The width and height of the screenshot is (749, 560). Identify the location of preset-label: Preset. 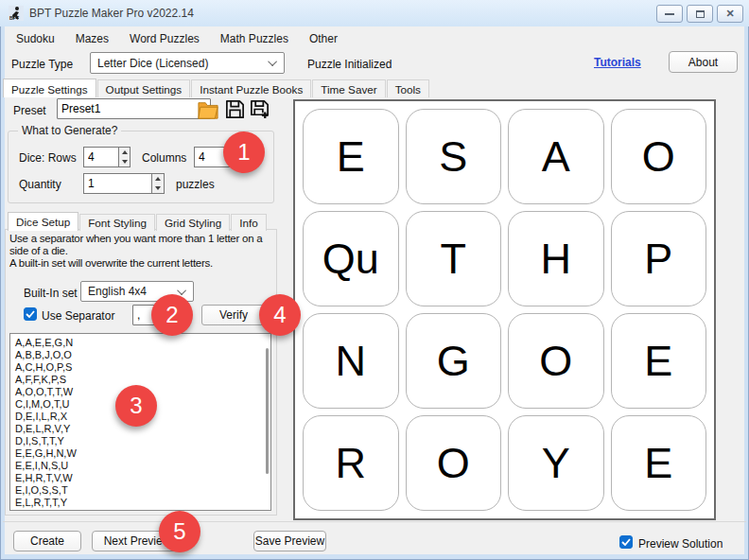
(30, 111).